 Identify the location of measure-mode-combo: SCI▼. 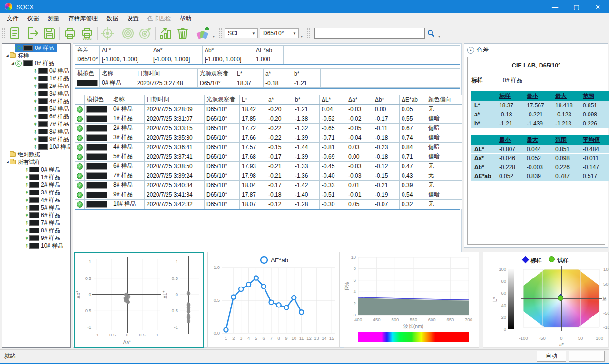
(241, 33).